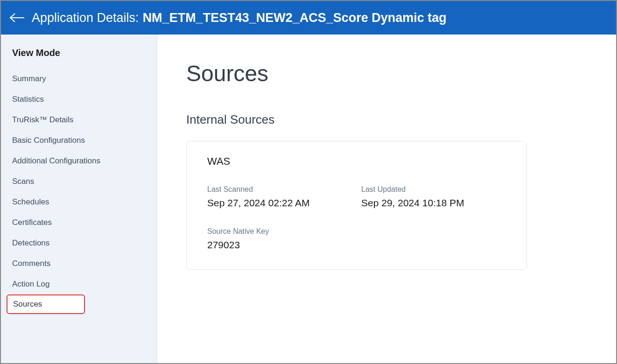 The height and width of the screenshot is (364, 617). I want to click on sidebar-item-additional-configurations: Additional Configurations, so click(79, 161).